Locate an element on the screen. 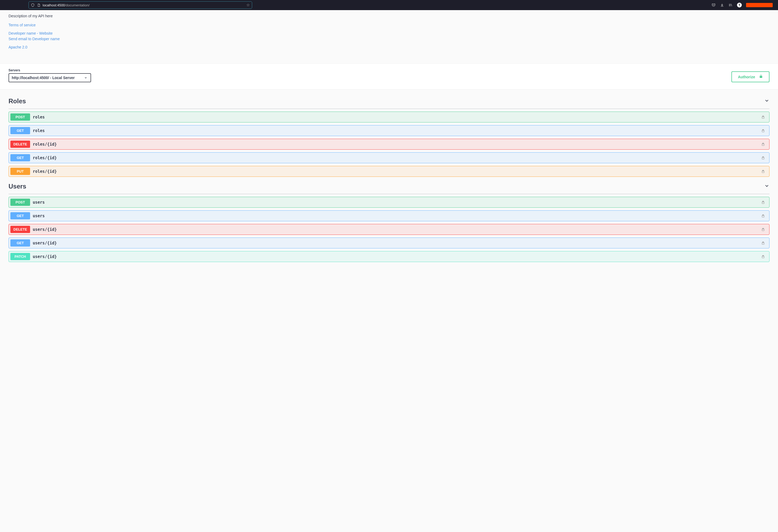 The width and height of the screenshot is (778, 532). api-info-section: Description of my API here Terms of serv… is located at coordinates (389, 37).